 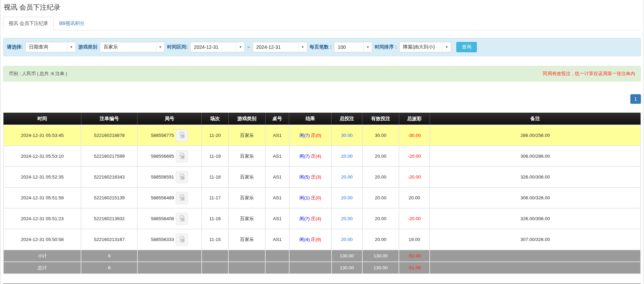 What do you see at coordinates (305, 177) in the screenshot?
I see `result-player: 闲(5)` at bounding box center [305, 177].